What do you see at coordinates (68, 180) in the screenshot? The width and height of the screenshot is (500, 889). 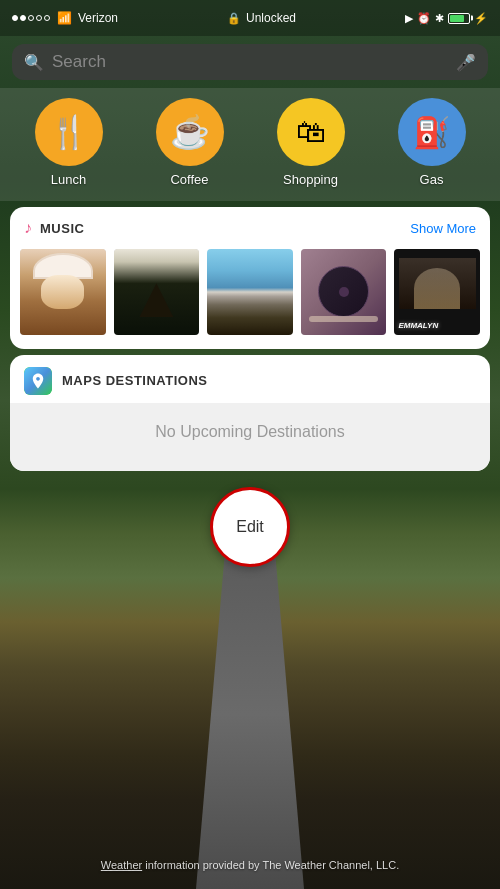 I see `lunch-label: Lunch` at bounding box center [68, 180].